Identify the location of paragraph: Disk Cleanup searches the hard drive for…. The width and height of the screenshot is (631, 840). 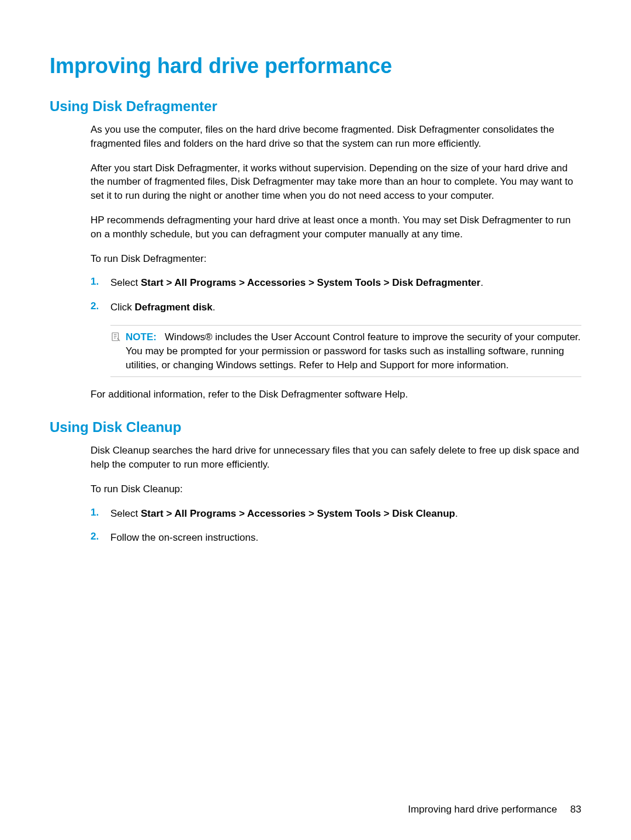
(336, 458).